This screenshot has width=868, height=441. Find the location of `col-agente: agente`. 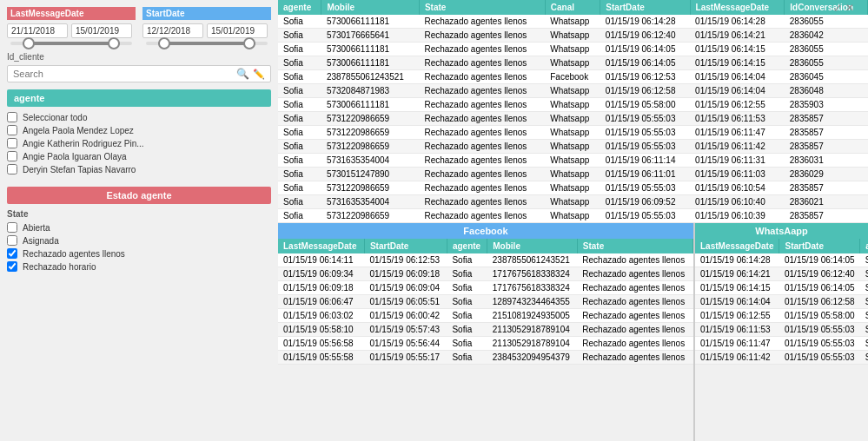

col-agente: agente is located at coordinates (300, 7).